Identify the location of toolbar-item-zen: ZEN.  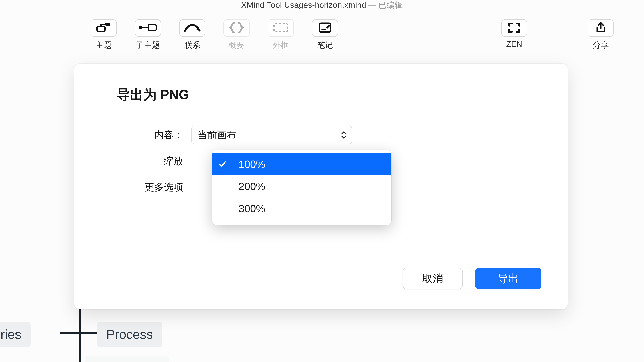
(514, 35).